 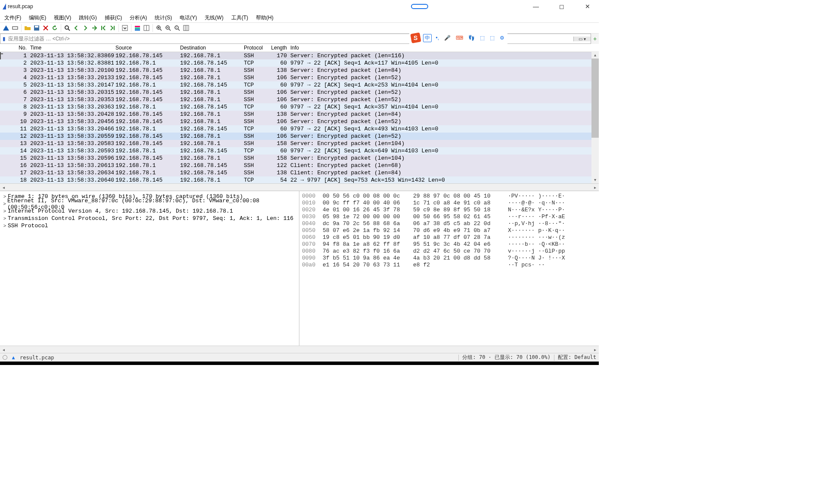 What do you see at coordinates (299, 56) in the screenshot?
I see `packet-row: 12023-11-13 13:58:32.838697192.168.78.14…` at bounding box center [299, 56].